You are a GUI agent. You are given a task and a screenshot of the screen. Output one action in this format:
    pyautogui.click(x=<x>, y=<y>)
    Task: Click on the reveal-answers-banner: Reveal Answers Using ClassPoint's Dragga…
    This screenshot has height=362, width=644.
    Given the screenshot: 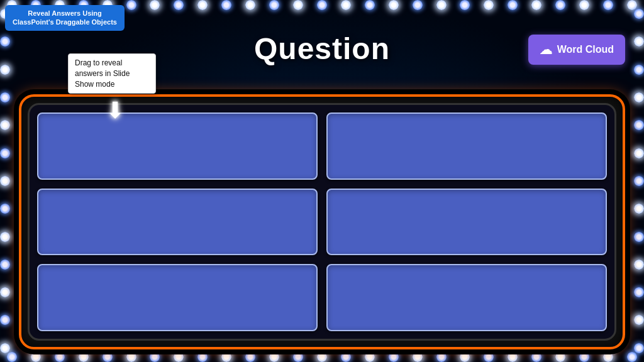 What is the action you would take?
    pyautogui.click(x=65, y=18)
    